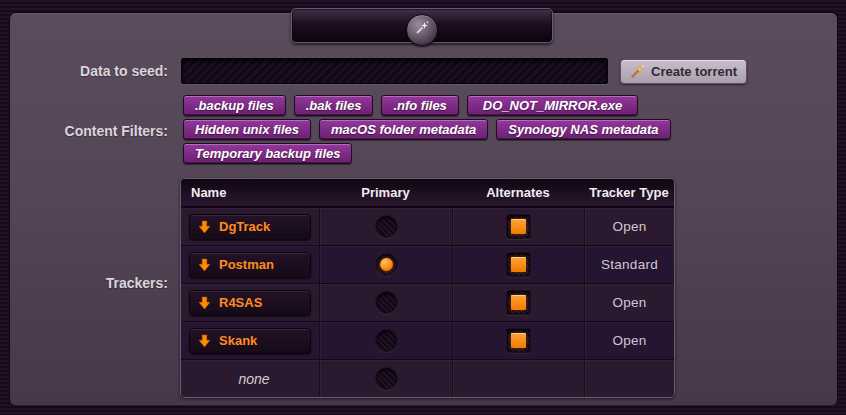  What do you see at coordinates (552, 106) in the screenshot?
I see `filter-chip: DO_NOT_MIRROR.exe` at bounding box center [552, 106].